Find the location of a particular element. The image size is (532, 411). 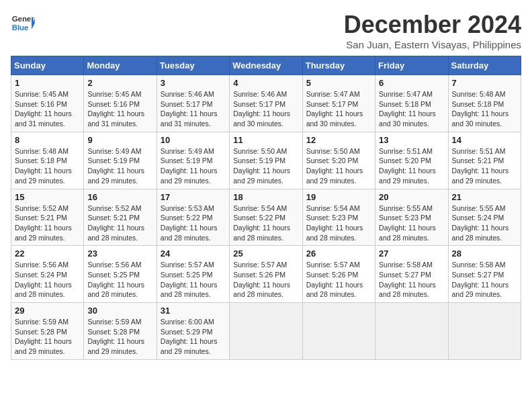

day-number: 28 is located at coordinates (485, 254).